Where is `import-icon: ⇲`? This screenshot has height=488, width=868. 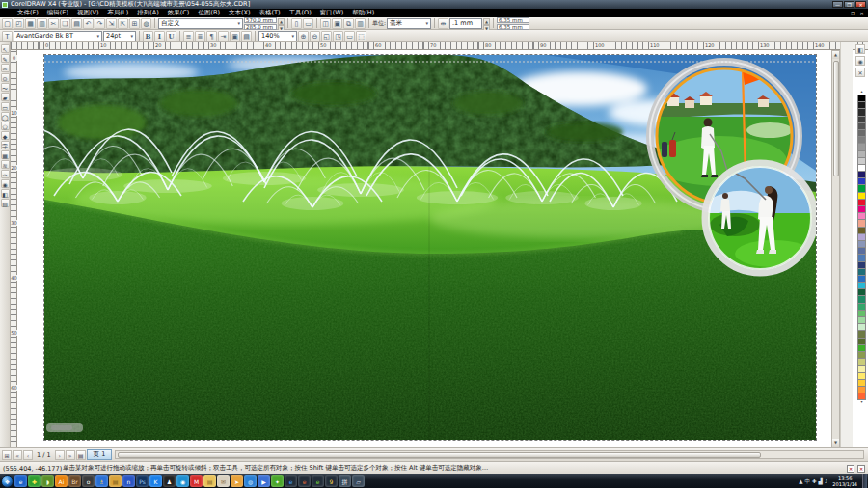 import-icon: ⇲ is located at coordinates (112, 23).